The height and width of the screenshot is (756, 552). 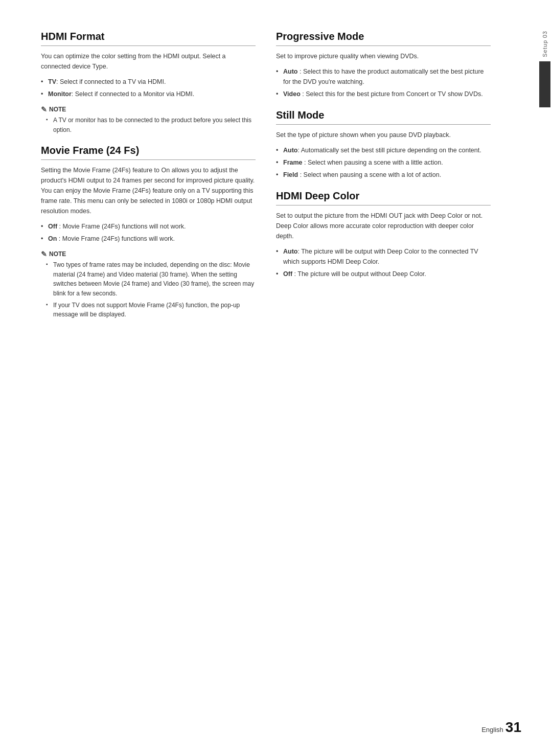 I want to click on hdmi-format-bullets: TV: Select if connected to a TV via HDMI…, so click(x=148, y=88).